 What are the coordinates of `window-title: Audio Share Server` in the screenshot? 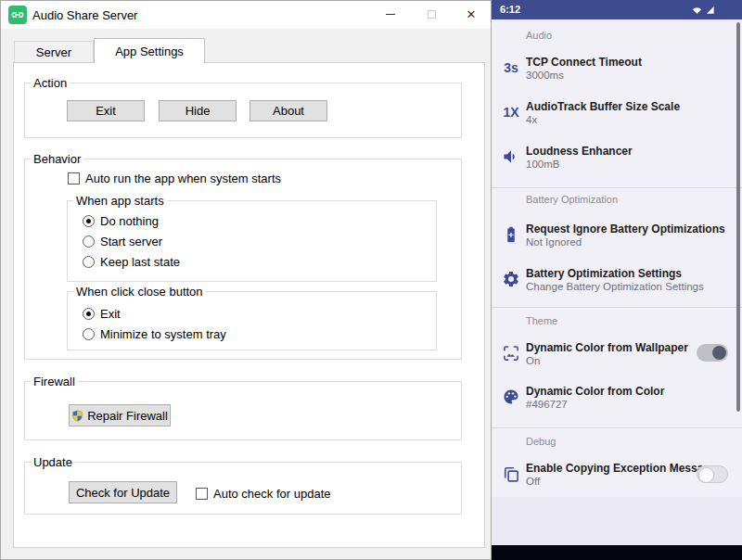 It's located at (85, 15).